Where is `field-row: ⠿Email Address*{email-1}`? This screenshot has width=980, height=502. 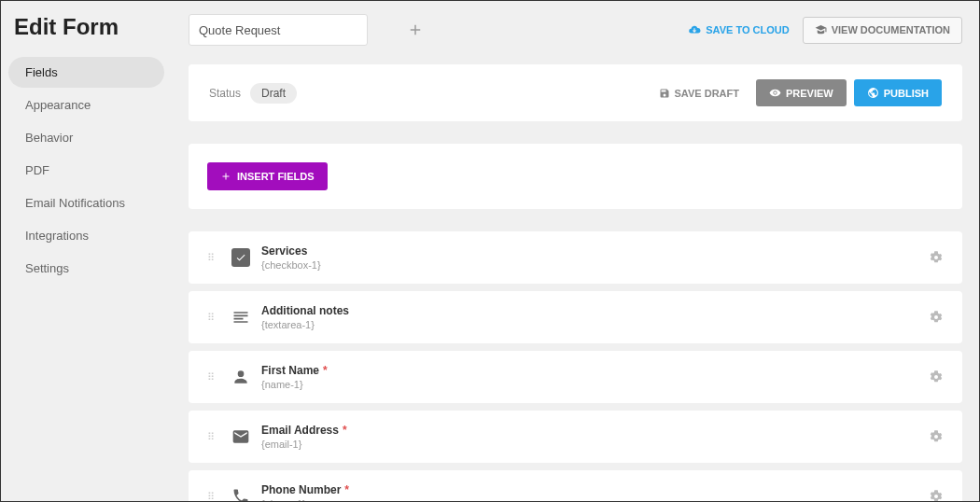
field-row: ⠿Email Address*{email-1} is located at coordinates (575, 437).